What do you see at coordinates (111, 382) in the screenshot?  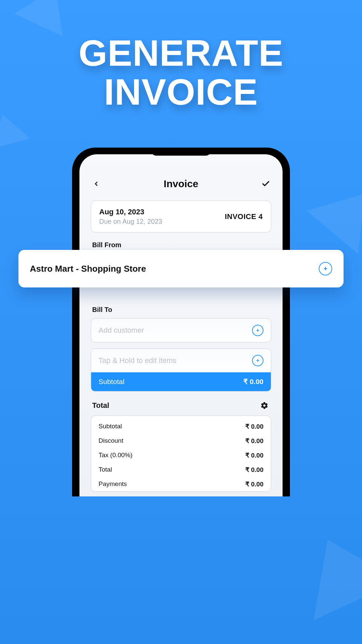 I see `subtotal-label: Subtotal` at bounding box center [111, 382].